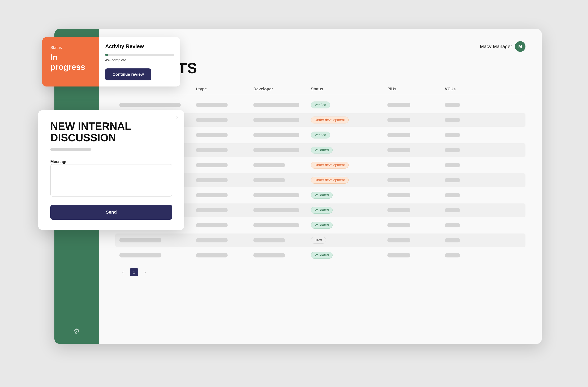  I want to click on status-panel: Status In progress, so click(71, 62).